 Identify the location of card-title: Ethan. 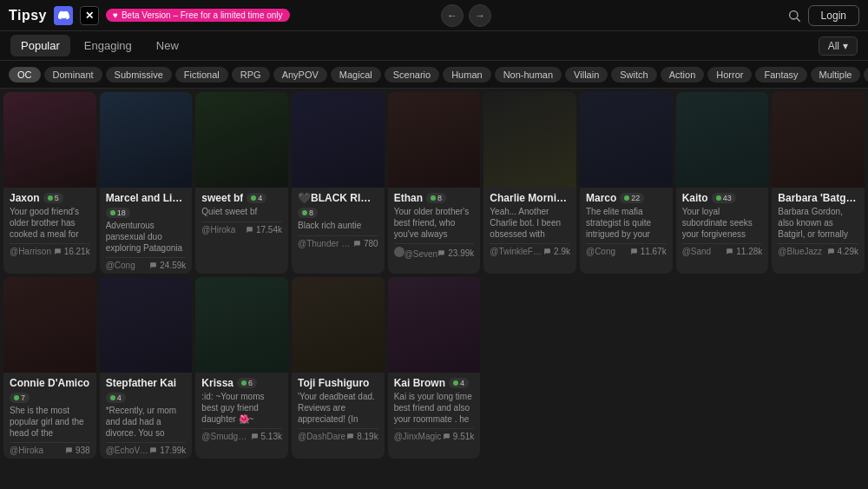
(408, 198).